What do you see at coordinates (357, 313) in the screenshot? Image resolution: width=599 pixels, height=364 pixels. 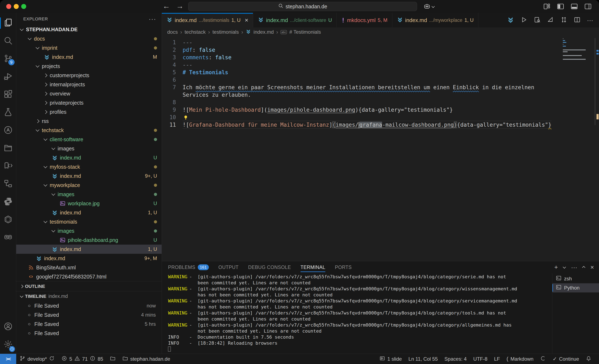 I see `terminal-output: WARNING-[git-authors-plugin] /var/folder…` at bounding box center [357, 313].